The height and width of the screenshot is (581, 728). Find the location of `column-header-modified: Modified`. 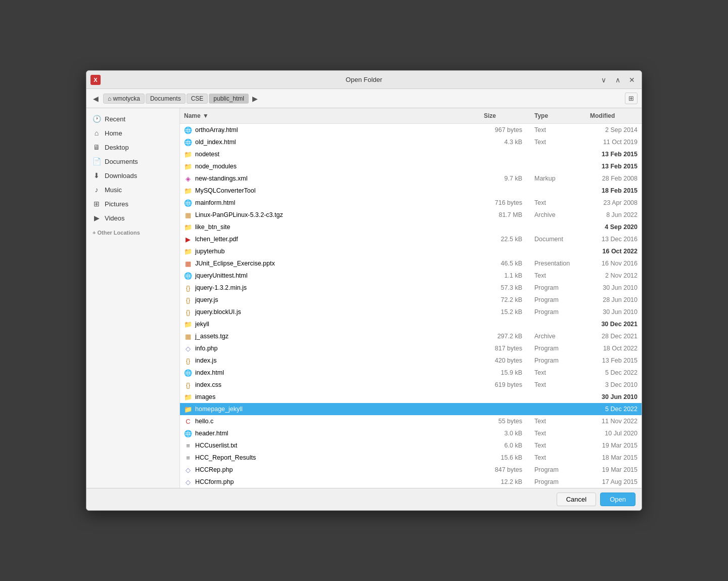

column-header-modified: Modified is located at coordinates (614, 116).